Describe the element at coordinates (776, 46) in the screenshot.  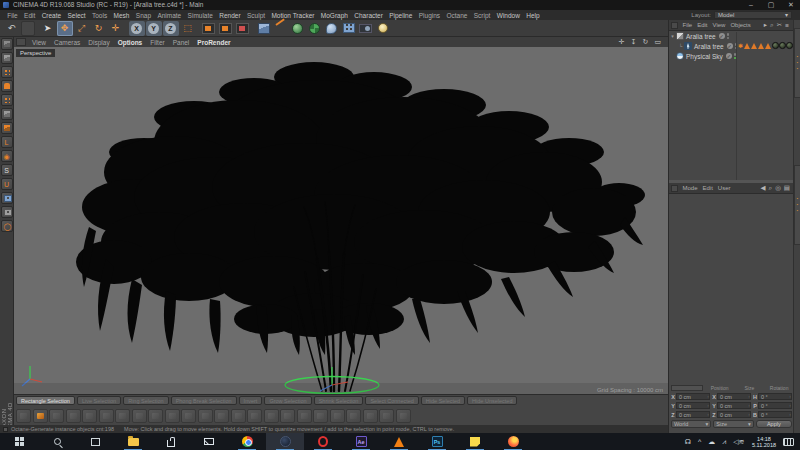
I see `material-tag-icon` at that location.